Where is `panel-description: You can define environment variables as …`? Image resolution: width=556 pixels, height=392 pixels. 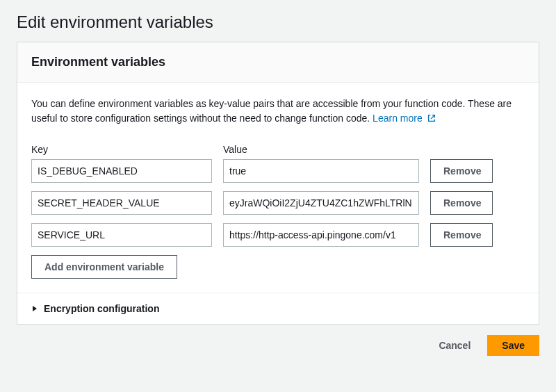 panel-description: You can define environment variables as … is located at coordinates (278, 112).